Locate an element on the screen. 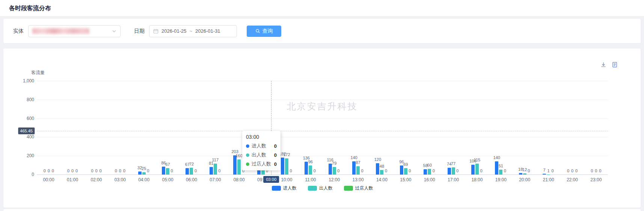 The image size is (644, 211). x-axis-tick: 06:00 is located at coordinates (192, 180).